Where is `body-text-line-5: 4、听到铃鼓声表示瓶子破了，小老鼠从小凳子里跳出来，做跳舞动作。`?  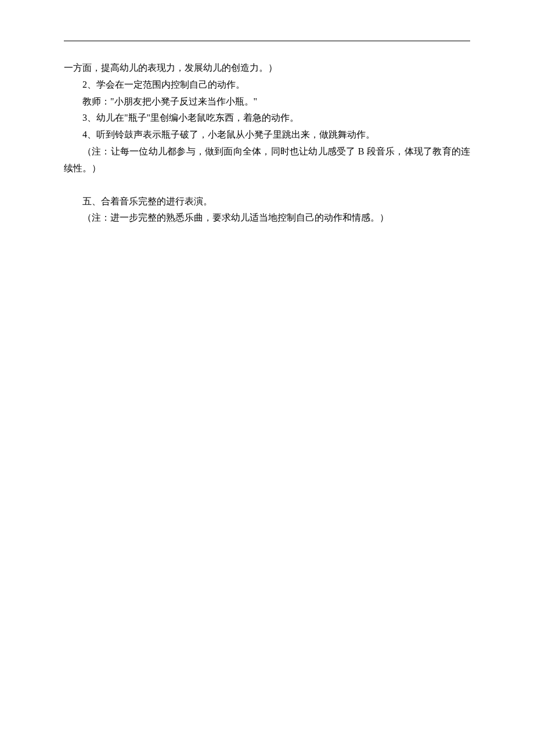 body-text-line-5: 4、听到铃鼓声表示瓶子破了，小老鼠从小凳子里跳出来，做跳舞动作。 is located at coordinates (267, 135).